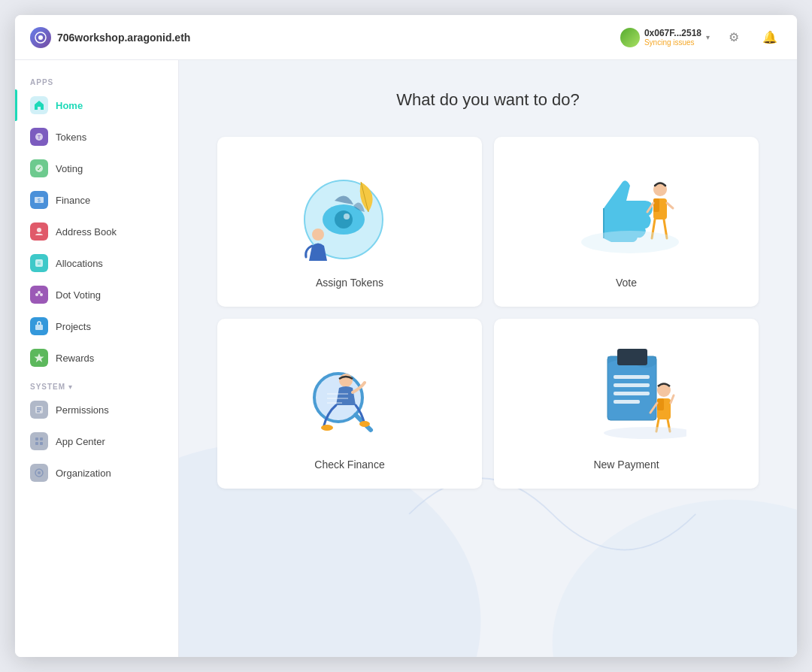 The height and width of the screenshot is (672, 812). What do you see at coordinates (350, 283) in the screenshot?
I see `assign-tokens-label: Assign Tokens` at bounding box center [350, 283].